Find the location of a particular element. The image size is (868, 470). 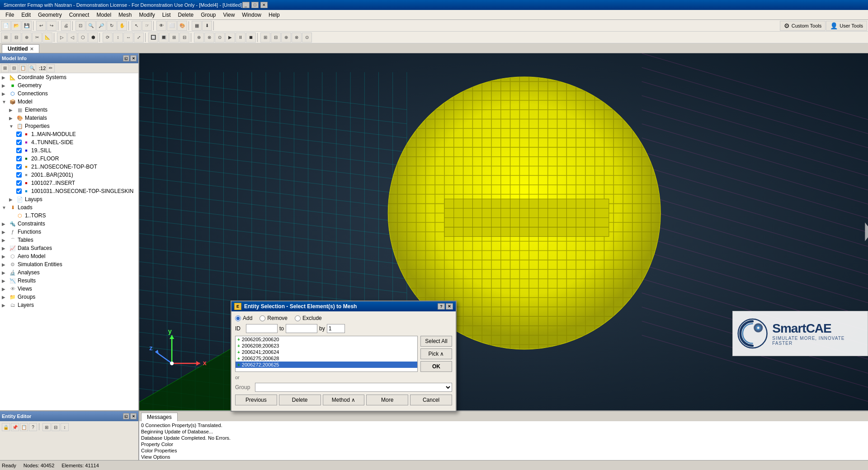

tb2-10: ⟳ is located at coordinates (108, 38).